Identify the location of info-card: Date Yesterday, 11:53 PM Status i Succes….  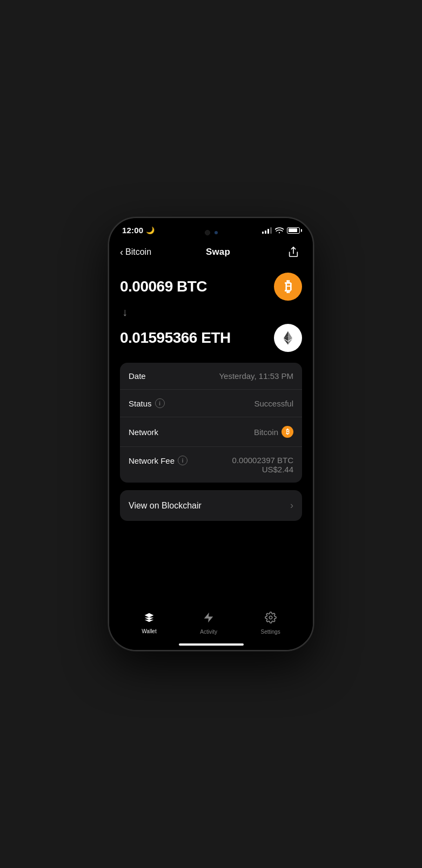
(211, 423).